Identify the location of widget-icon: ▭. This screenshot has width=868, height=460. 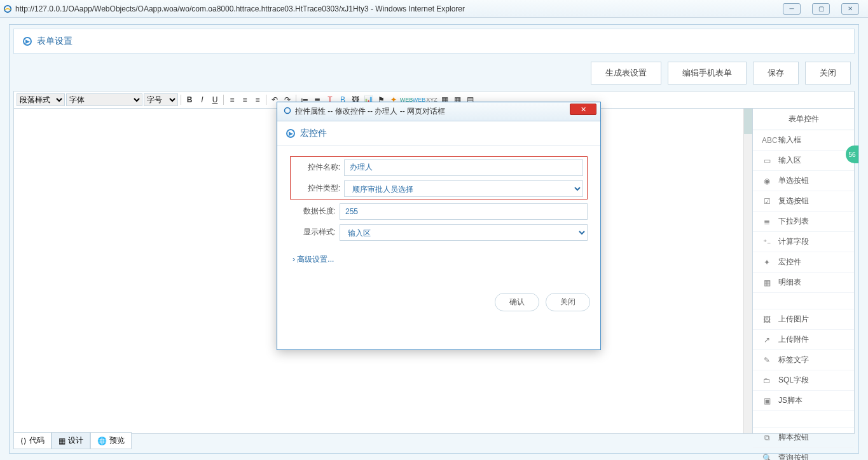
(767, 161).